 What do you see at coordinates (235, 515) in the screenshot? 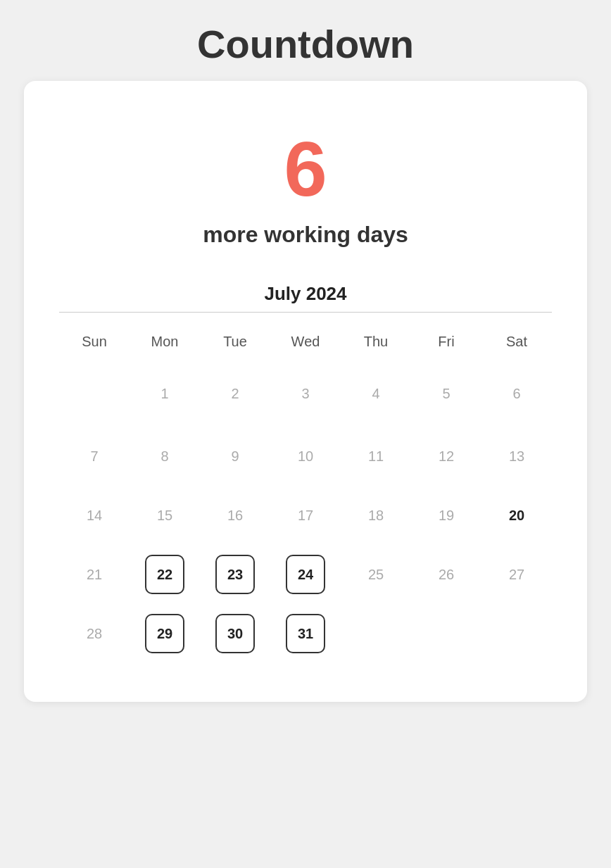
I see `day-cell-16: 16` at bounding box center [235, 515].